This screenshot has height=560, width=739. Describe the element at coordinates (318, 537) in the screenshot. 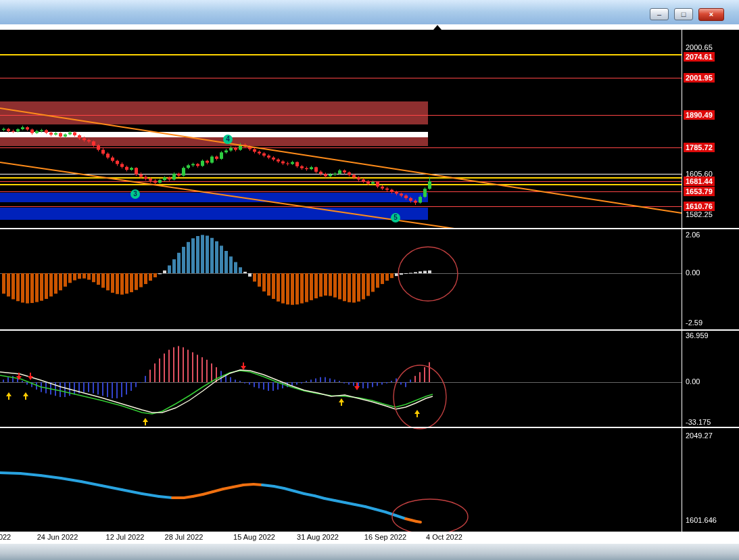

I see `x-axis-label: 31 Aug 2022` at that location.